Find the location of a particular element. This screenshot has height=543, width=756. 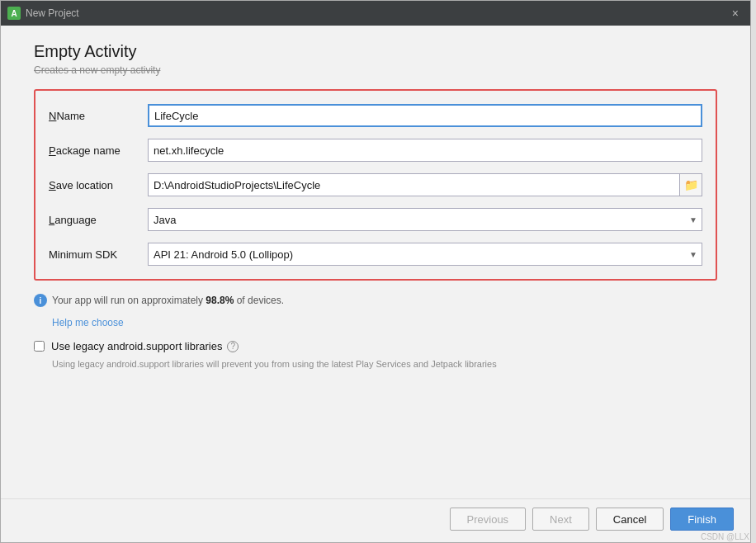

language-select-wrapper: Java Kotlin ▼ is located at coordinates (425, 220).